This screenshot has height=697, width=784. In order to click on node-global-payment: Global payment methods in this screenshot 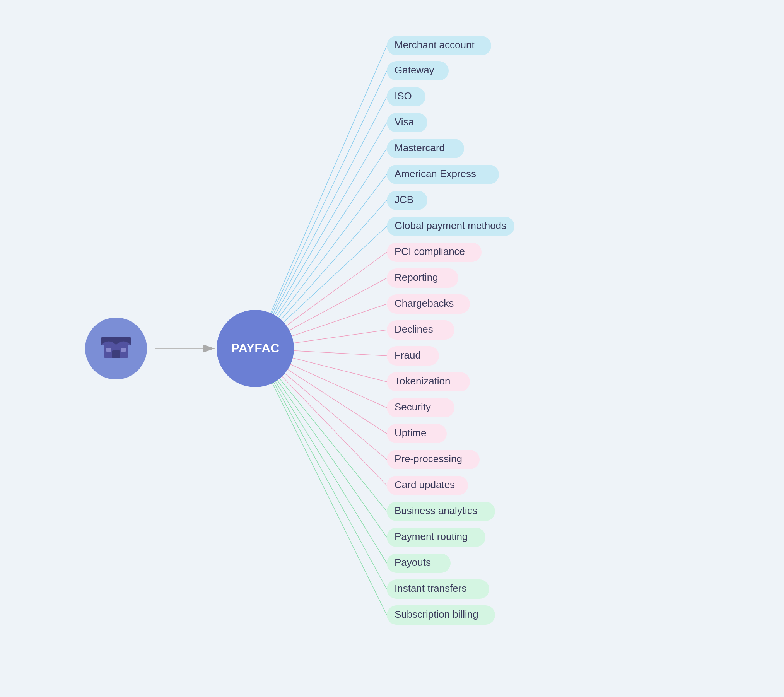, I will do `click(450, 226)`.